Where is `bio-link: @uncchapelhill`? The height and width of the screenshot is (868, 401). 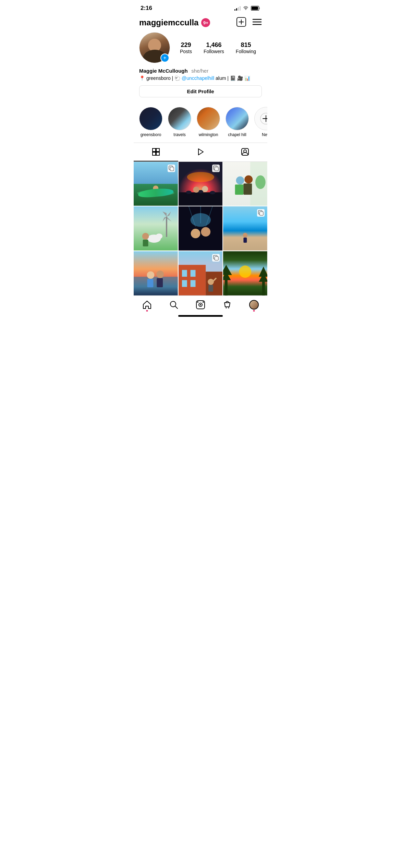 bio-link: @uncchapelhill is located at coordinates (198, 78).